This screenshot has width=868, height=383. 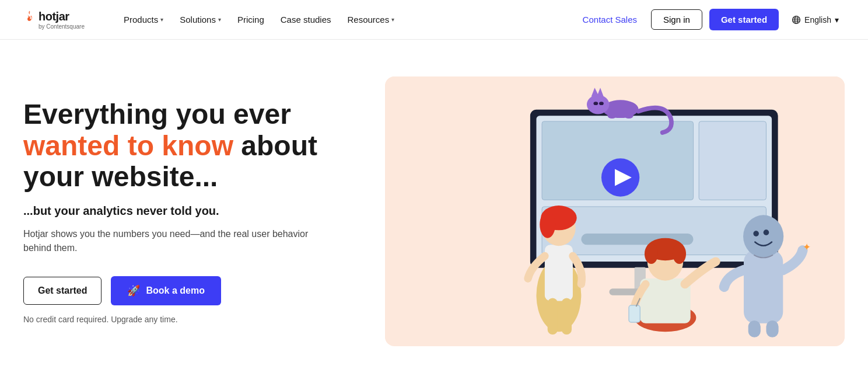 What do you see at coordinates (158, 114) in the screenshot?
I see `hero-headline-before: Everything you ever` at bounding box center [158, 114].